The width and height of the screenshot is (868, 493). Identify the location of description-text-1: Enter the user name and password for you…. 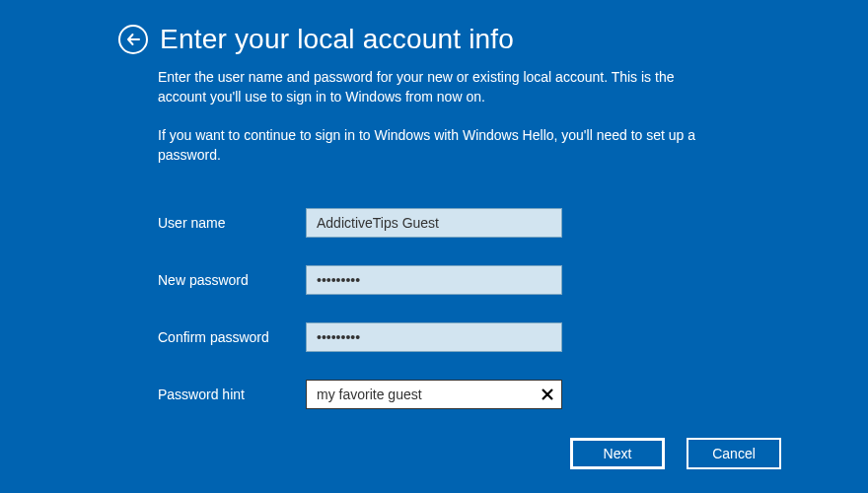
(434, 87).